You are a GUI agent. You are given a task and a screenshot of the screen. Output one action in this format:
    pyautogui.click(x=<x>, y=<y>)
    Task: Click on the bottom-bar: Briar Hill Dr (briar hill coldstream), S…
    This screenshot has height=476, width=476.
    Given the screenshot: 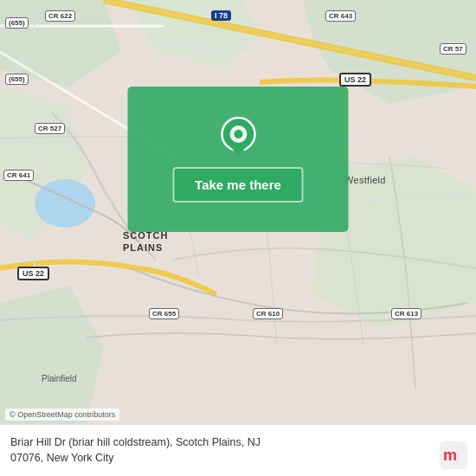 What is the action you would take?
    pyautogui.click(x=238, y=450)
    